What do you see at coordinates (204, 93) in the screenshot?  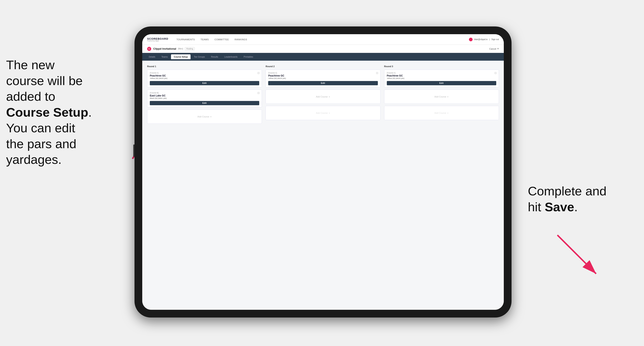 I see `round1-course-b-header: (Course B)` at bounding box center [204, 93].